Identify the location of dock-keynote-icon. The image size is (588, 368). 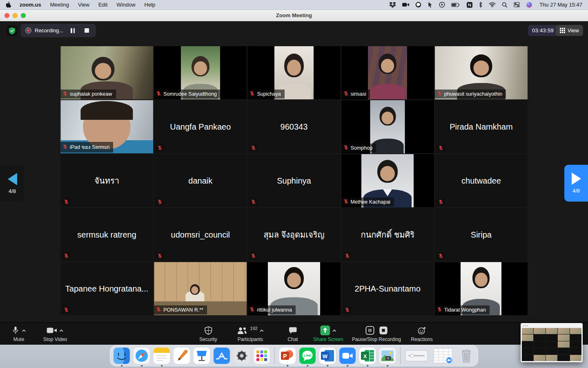
(202, 356).